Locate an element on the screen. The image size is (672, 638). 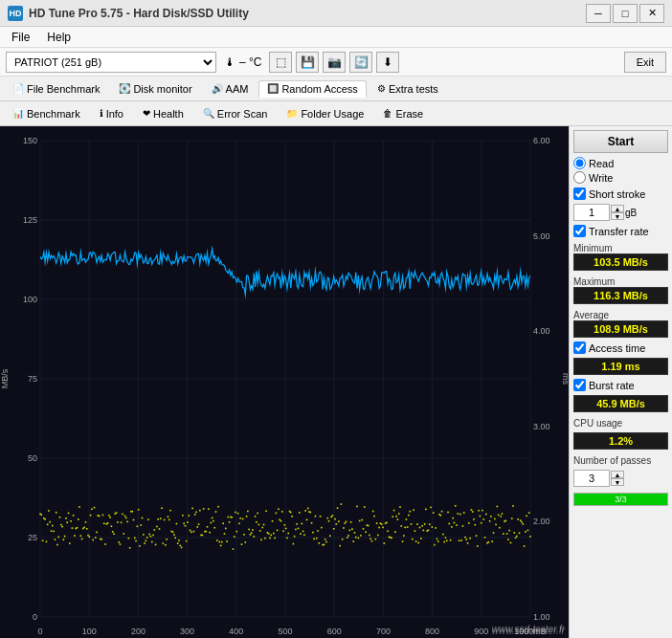
write-label: Write is located at coordinates (601, 178).